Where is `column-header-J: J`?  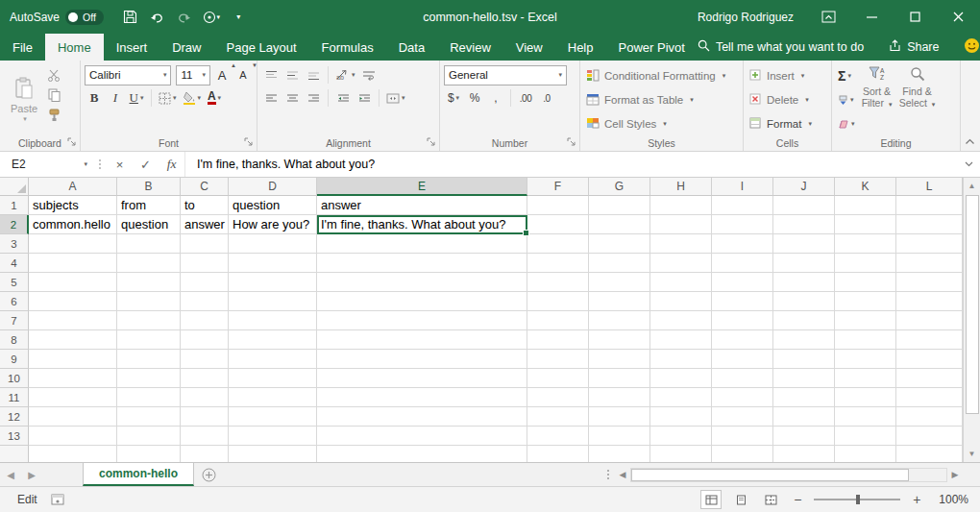
column-header-J: J is located at coordinates (804, 186).